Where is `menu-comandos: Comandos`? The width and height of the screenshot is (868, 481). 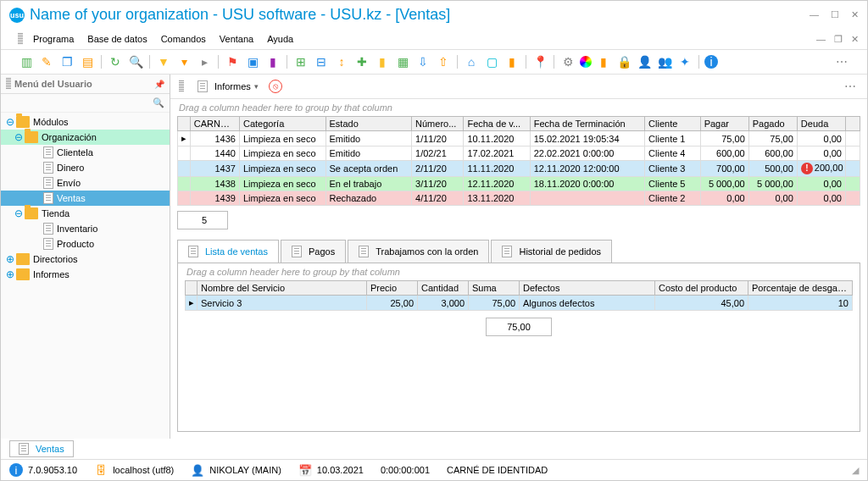
menu-comandos: Comandos is located at coordinates (183, 39).